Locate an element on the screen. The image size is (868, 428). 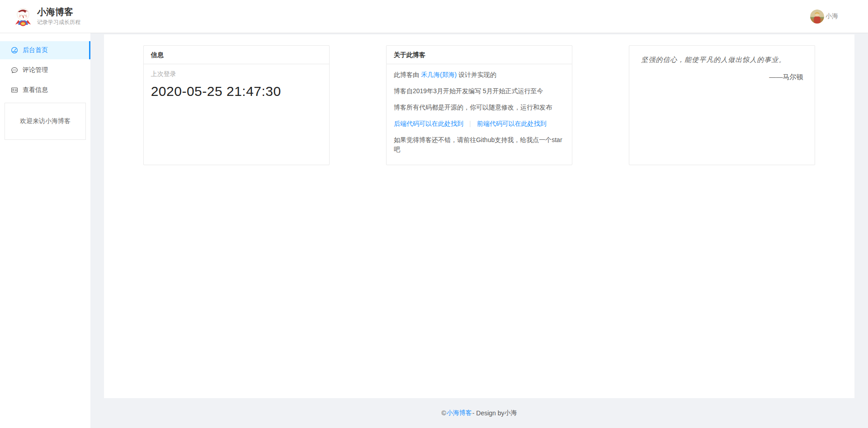
sidebar-item-label: 查看信息 is located at coordinates (35, 90).